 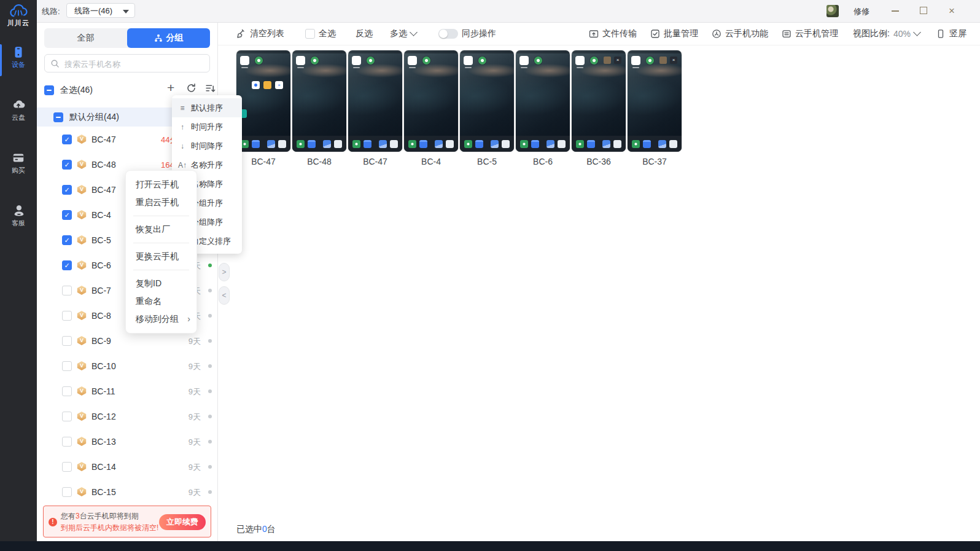 What do you see at coordinates (210, 90) in the screenshot?
I see `sort-icon` at bounding box center [210, 90].